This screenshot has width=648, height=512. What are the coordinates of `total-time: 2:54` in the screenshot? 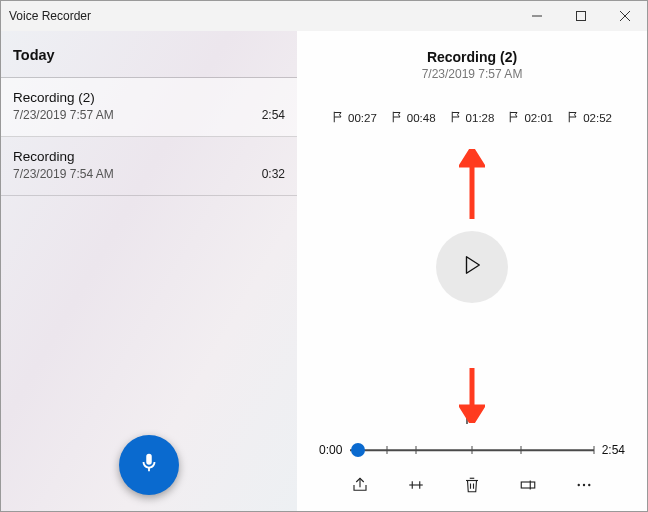 It's located at (614, 450).